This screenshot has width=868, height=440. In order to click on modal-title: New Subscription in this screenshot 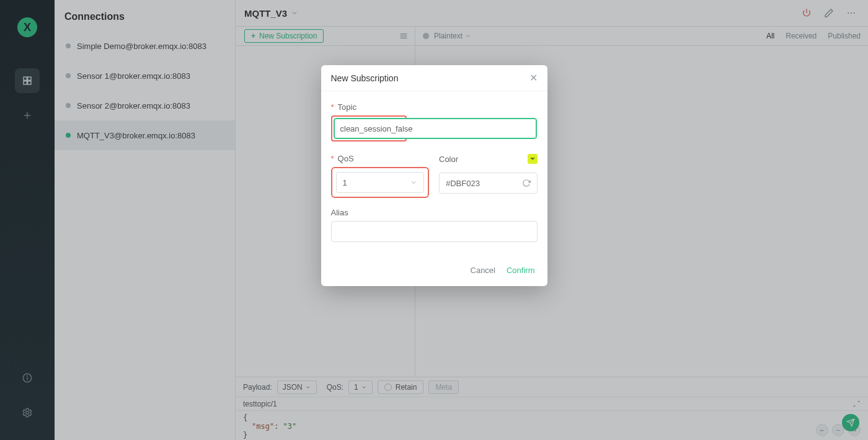, I will do `click(365, 78)`.